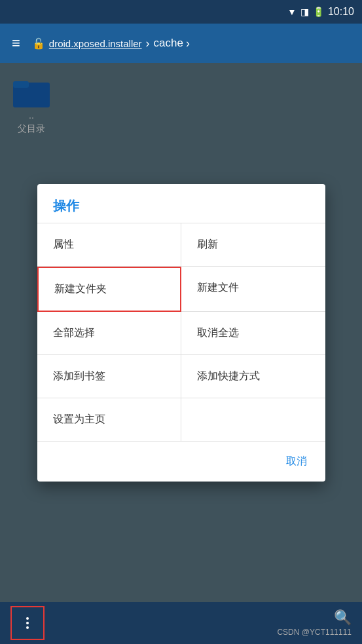  I want to click on vertical-dots-icon, so click(27, 623).